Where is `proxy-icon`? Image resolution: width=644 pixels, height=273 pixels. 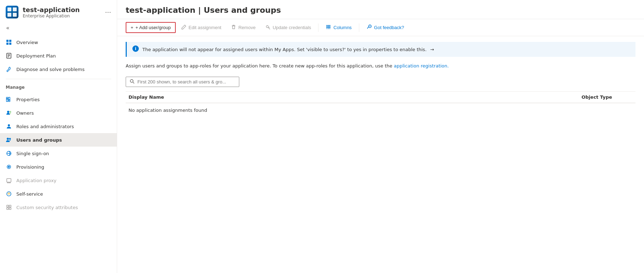
proxy-icon is located at coordinates (9, 180).